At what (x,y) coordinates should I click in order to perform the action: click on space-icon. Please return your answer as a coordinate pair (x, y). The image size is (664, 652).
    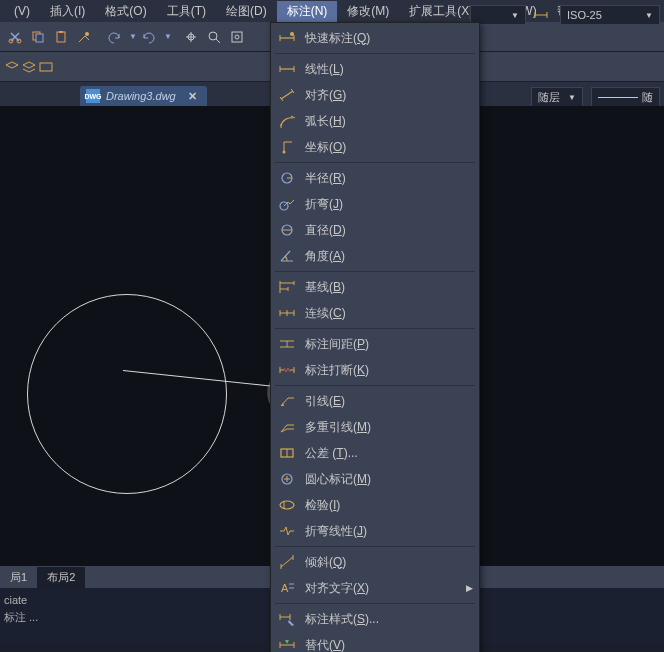
    Looking at the image, I should click on (287, 344).